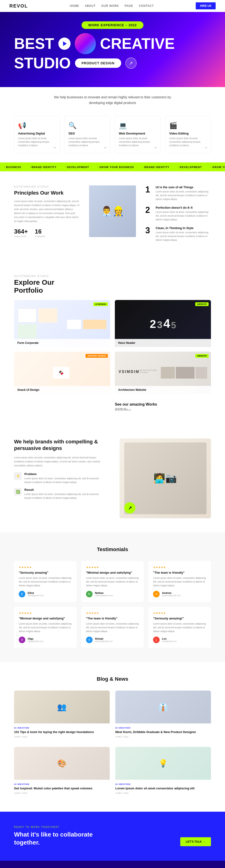  Describe the element at coordinates (206, 148) in the screenshot. I see `service-video-arrow: →` at that location.